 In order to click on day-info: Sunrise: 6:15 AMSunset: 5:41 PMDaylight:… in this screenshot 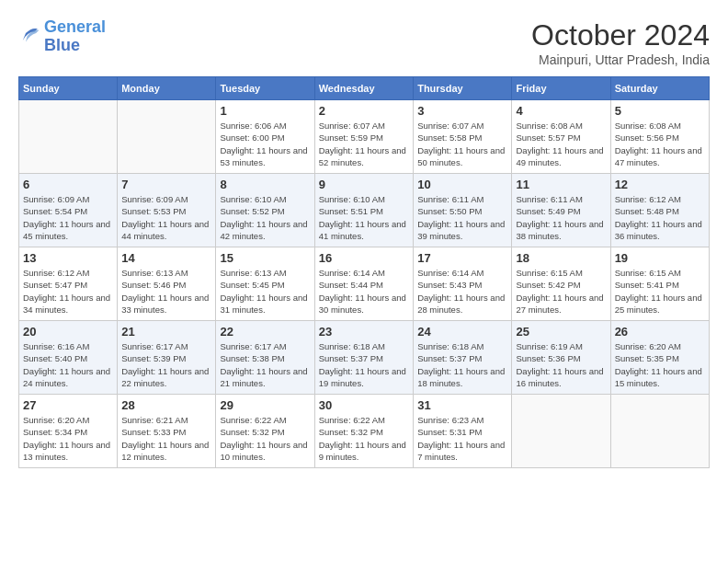, I will do `click(660, 291)`.